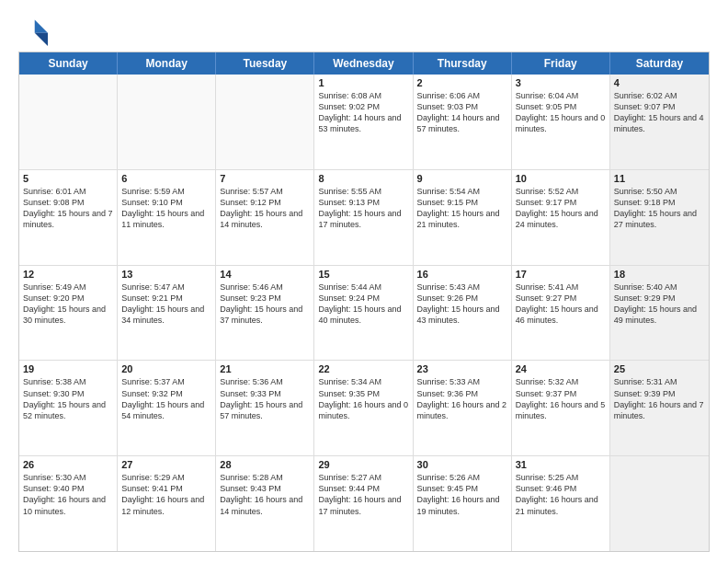 The width and height of the screenshot is (728, 563). I want to click on cal-header-friday: Friday, so click(561, 63).